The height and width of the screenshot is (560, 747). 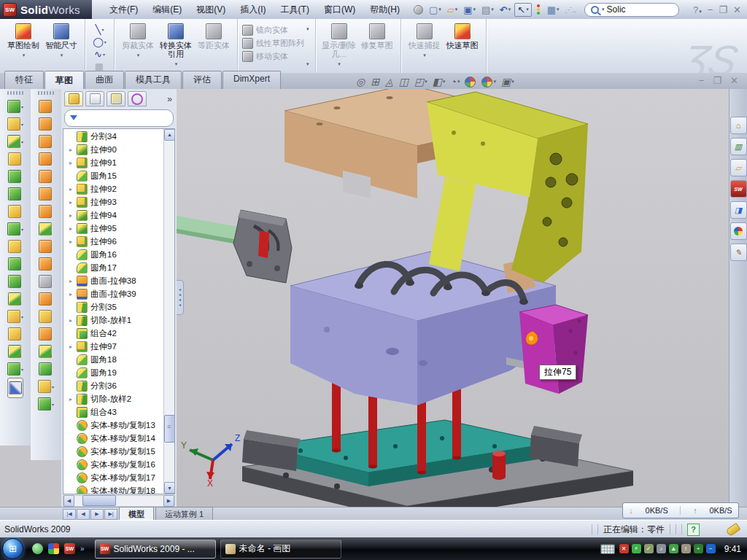 What do you see at coordinates (99, 54) in the screenshot?
I see `spline-icon: ∿▾` at bounding box center [99, 54].